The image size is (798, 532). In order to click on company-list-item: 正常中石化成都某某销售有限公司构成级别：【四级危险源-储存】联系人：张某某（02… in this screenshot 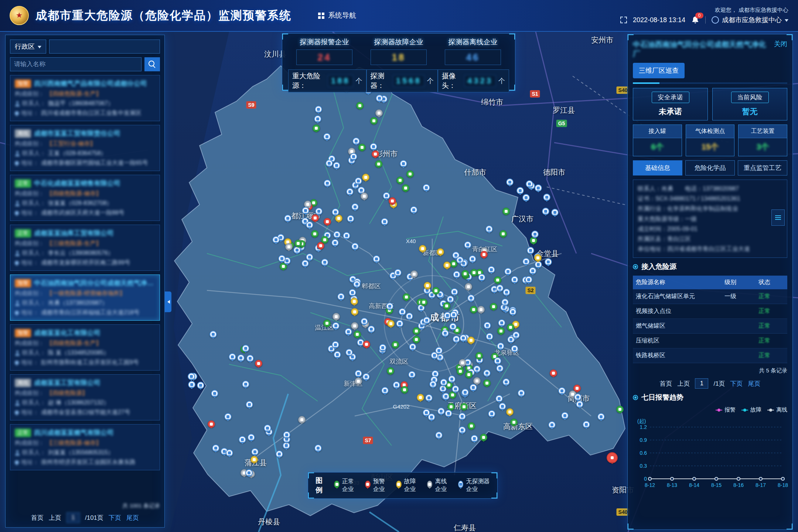, I will do `click(85, 198)`.